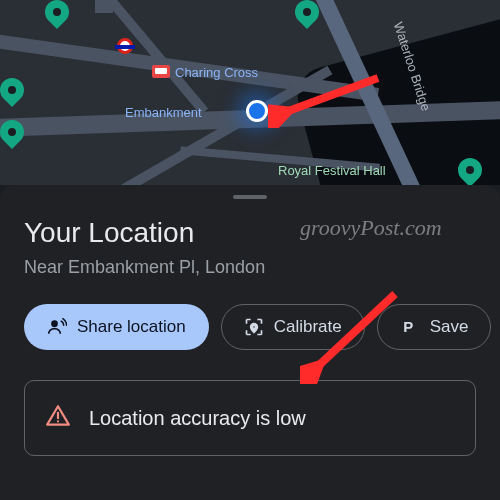 The width and height of the screenshot is (500, 500). I want to click on chip-label: Calibrate, so click(308, 327).